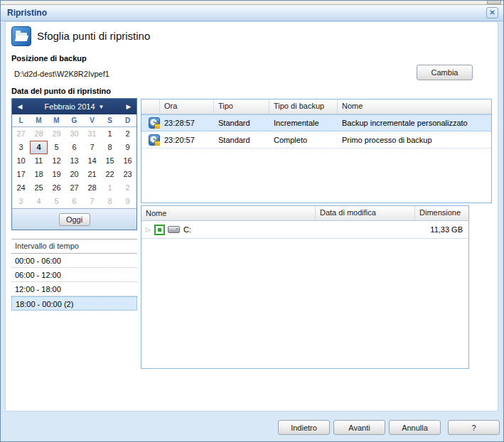 The image size is (504, 442). Describe the element at coordinates (187, 140) in the screenshot. I see `restore-point-time: 23:20:57` at that location.